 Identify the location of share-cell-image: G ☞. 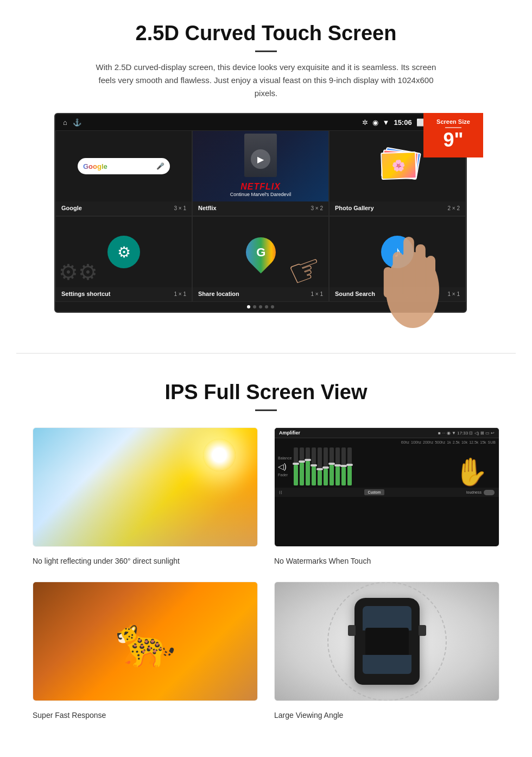
(261, 252).